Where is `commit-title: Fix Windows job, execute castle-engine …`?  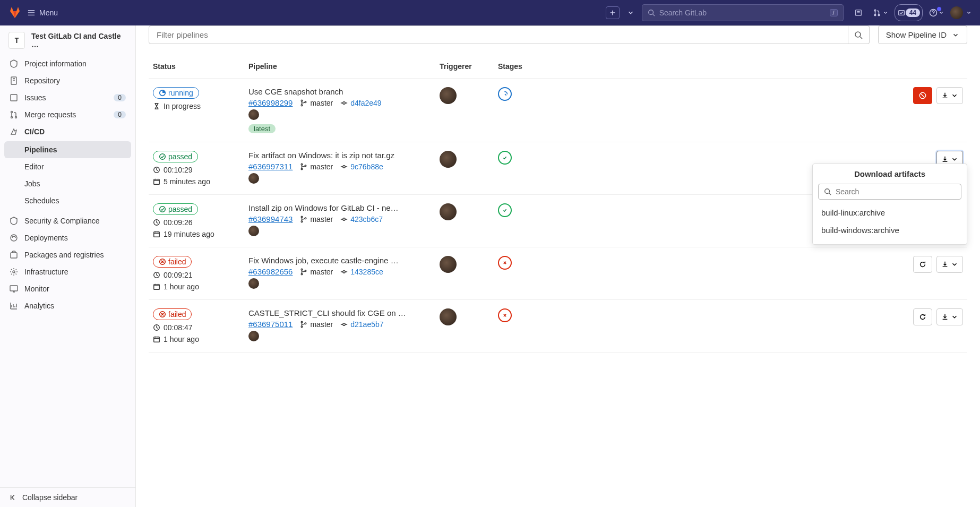 commit-title: Fix Windows job, execute castle-engine … is located at coordinates (324, 260).